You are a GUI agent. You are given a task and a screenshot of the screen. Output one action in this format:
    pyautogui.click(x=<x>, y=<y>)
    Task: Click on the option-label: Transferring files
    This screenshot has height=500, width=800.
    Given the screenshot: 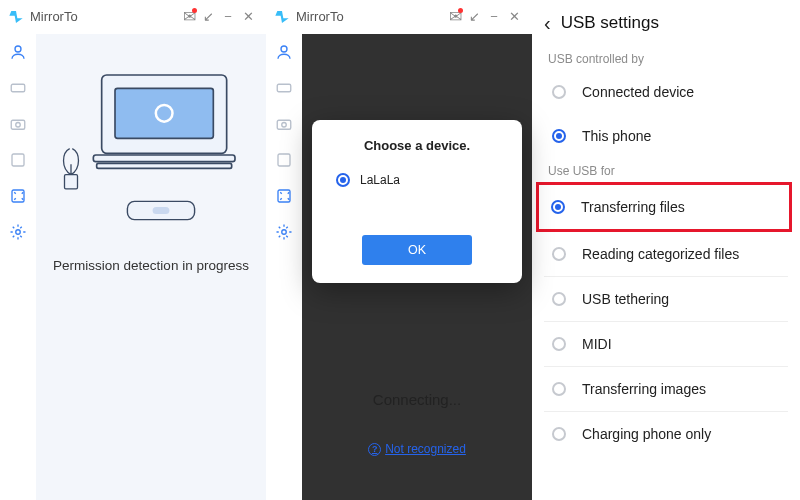 What is the action you would take?
    pyautogui.click(x=633, y=207)
    